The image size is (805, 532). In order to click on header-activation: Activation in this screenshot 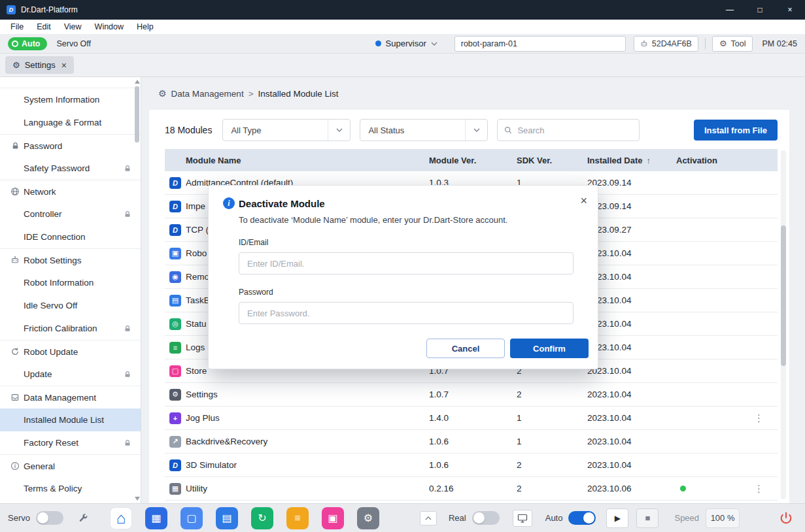, I will do `click(708, 161)`.